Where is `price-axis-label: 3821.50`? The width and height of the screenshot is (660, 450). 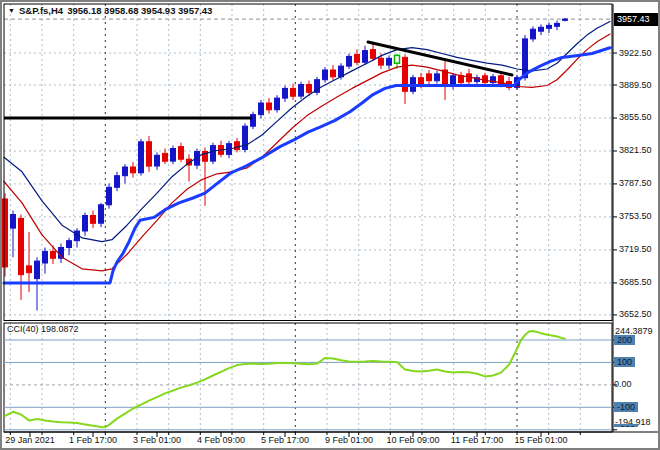
price-axis-label: 3821.50 is located at coordinates (636, 150).